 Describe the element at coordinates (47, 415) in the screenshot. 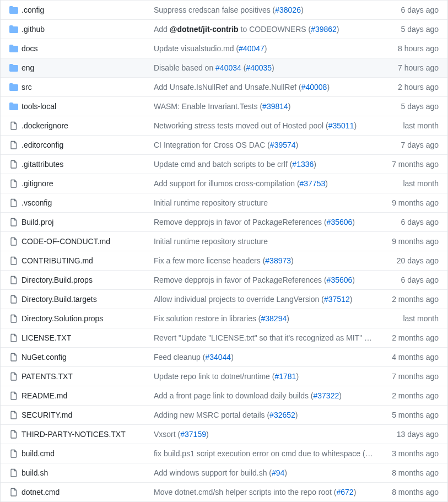

I see `file-link: SECURITY.md` at that location.